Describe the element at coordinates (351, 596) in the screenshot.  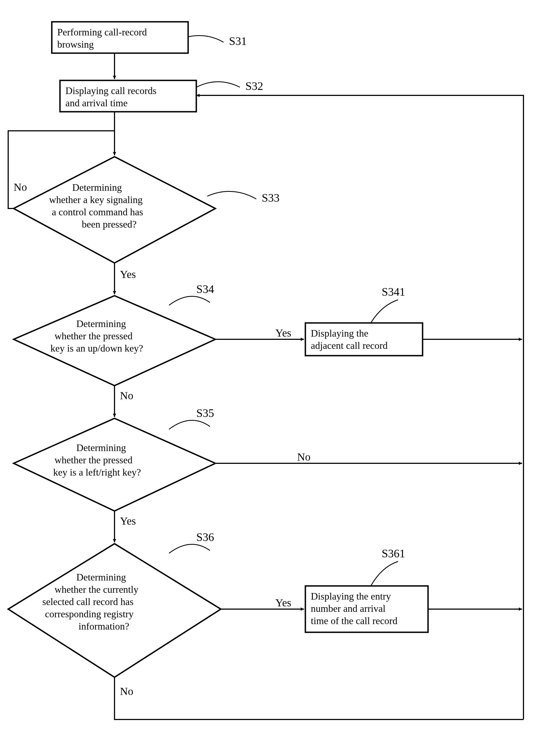
I see `node-s361-line1: Displaying the entry` at that location.